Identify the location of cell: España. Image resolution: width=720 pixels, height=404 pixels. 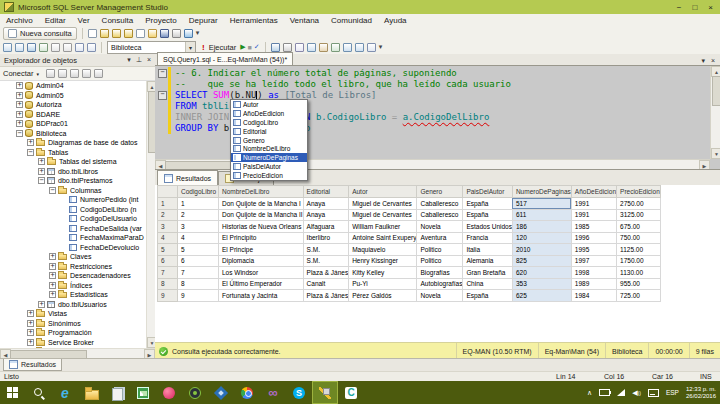
(488, 204).